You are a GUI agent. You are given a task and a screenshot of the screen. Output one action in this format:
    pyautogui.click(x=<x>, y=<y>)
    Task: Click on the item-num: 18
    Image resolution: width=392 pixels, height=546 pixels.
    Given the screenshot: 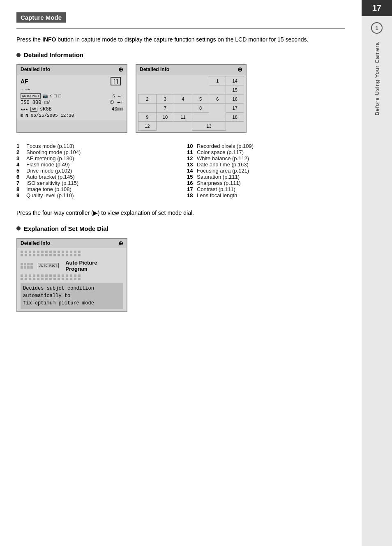 What is the action you would take?
    pyautogui.click(x=191, y=196)
    